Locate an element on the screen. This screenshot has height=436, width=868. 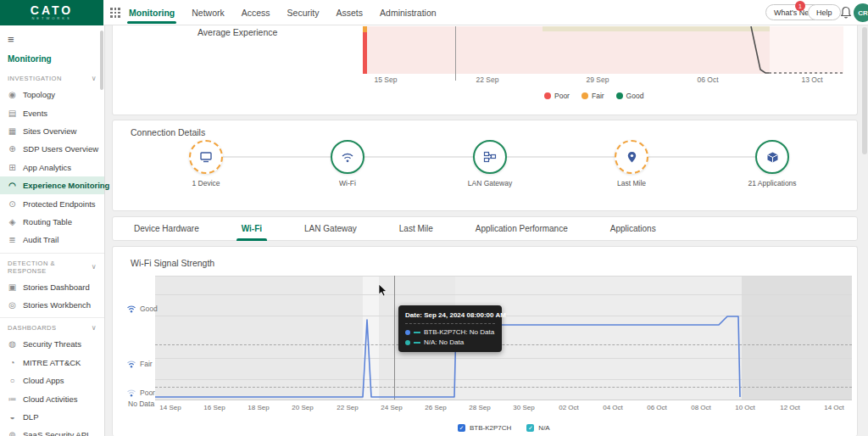
sites-overview-icon: ▦ is located at coordinates (12, 131).